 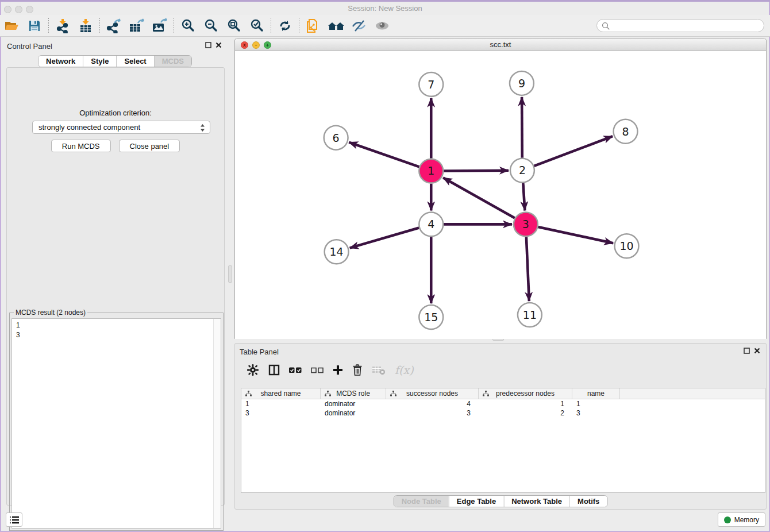 I want to click on task-history-button, so click(x=14, y=519).